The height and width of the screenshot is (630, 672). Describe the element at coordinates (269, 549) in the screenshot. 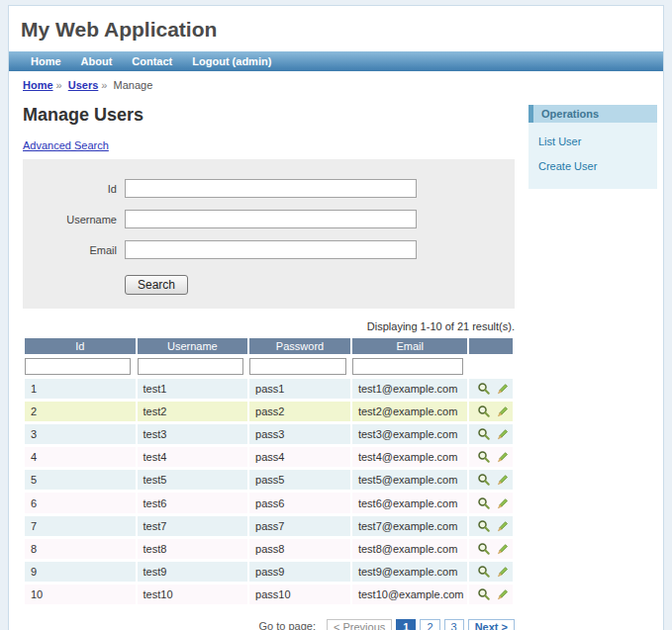

I see `table-row: 8 test8 pass8 test8@example.com` at that location.